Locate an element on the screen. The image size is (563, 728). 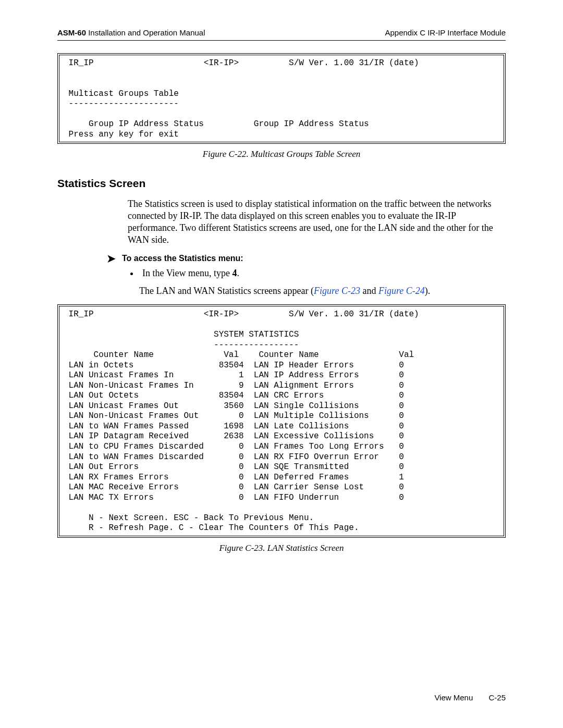
header-left: ASM-60 Installation and Operation Manual is located at coordinates (131, 32).